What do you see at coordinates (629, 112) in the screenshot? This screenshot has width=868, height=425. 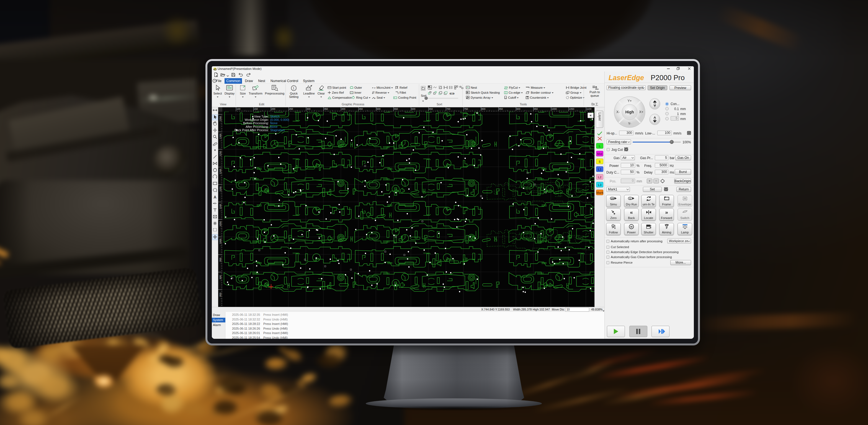 I see `svg-text: High` at bounding box center [629, 112].